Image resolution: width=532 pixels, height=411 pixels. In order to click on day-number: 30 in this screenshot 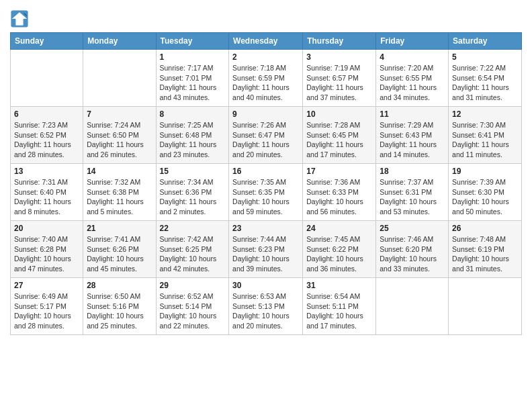, I will do `click(266, 285)`.